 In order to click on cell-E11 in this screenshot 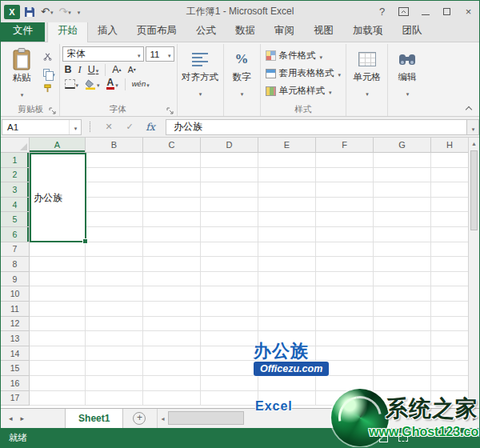, I will do `click(287, 309)`.